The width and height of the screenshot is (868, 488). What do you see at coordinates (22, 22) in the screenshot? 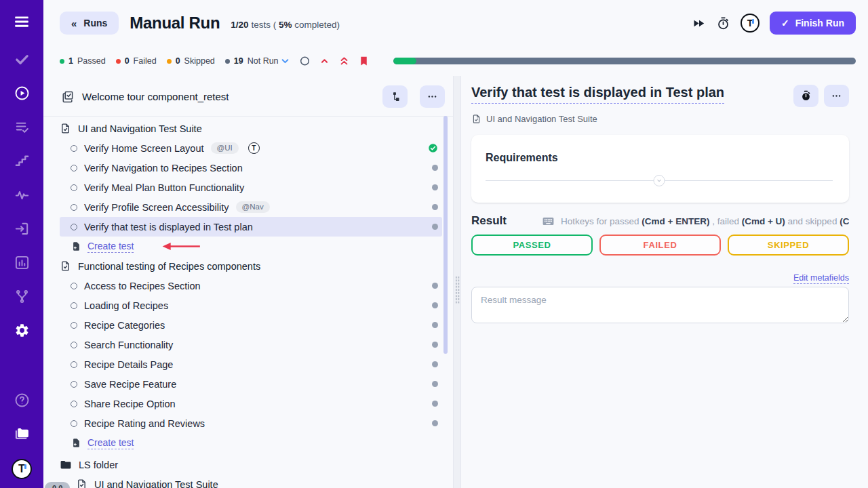
I see `menu-button` at bounding box center [22, 22].